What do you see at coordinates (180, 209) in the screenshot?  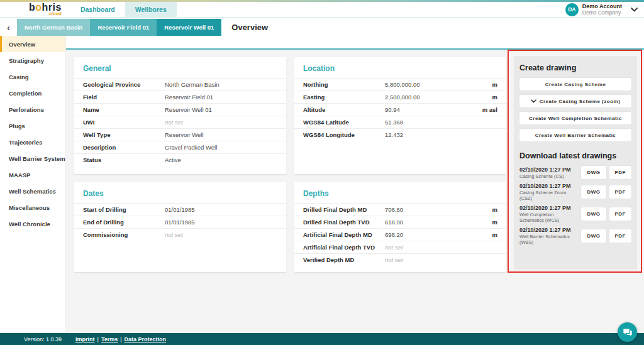 I see `field-row: Start of Drilling 01/01/1985` at bounding box center [180, 209].